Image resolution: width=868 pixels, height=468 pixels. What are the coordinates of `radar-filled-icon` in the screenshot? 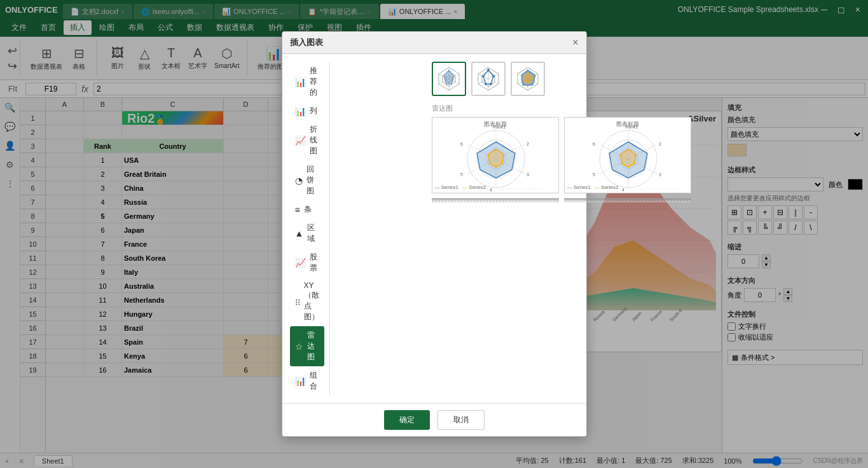 It's located at (528, 79).